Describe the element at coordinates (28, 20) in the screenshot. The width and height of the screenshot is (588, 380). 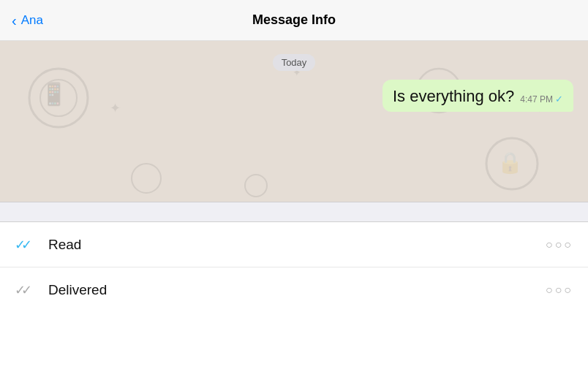
I see `back-button: ‹ Ana` at that location.